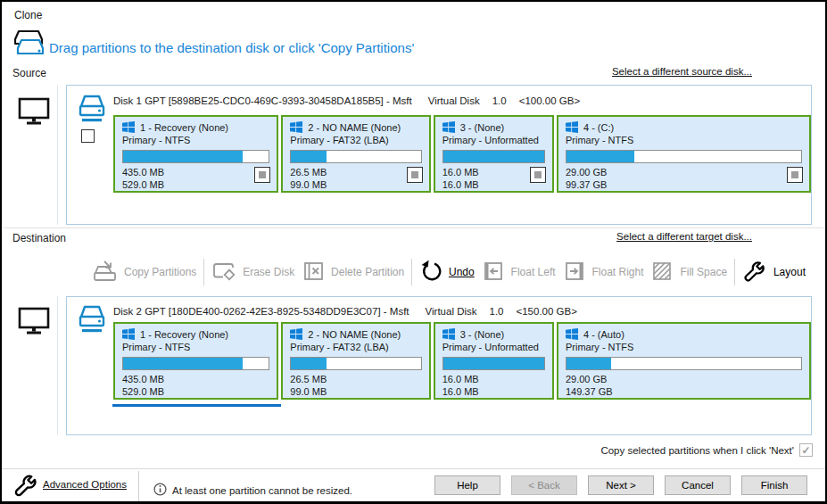 The image size is (827, 504). What do you see at coordinates (467, 485) in the screenshot?
I see `help-button: Help` at bounding box center [467, 485].